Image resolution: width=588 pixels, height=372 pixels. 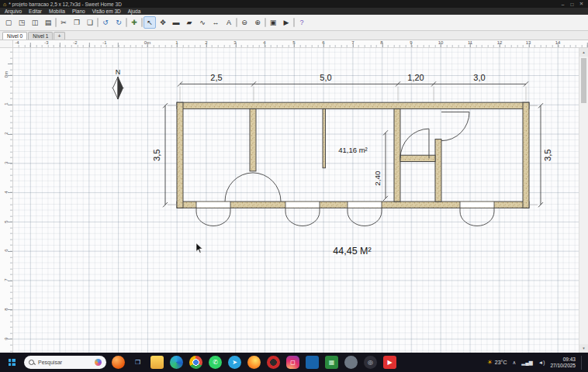 I want to click on paste-button: ❏, so click(x=90, y=22).